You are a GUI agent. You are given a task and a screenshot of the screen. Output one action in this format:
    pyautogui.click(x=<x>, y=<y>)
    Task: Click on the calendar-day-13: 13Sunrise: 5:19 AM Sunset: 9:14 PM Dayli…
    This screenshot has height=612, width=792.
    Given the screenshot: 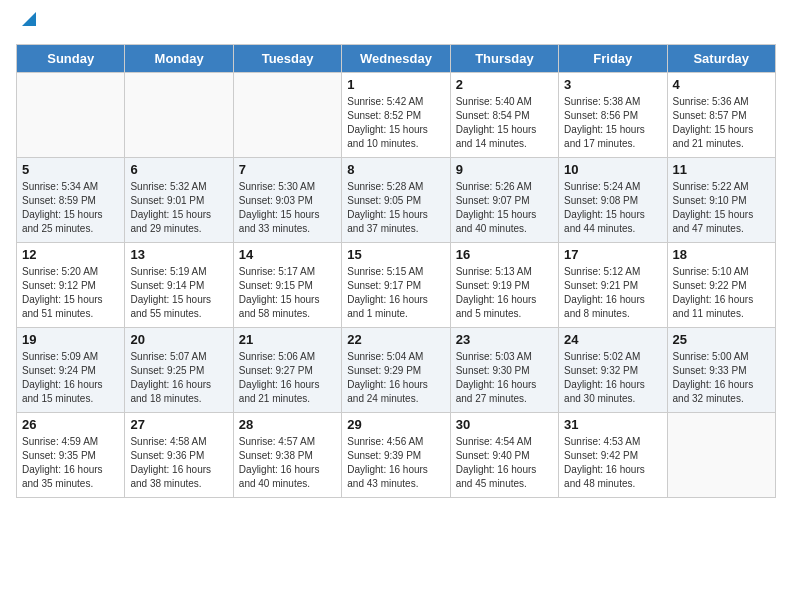 What is the action you would take?
    pyautogui.click(x=179, y=286)
    